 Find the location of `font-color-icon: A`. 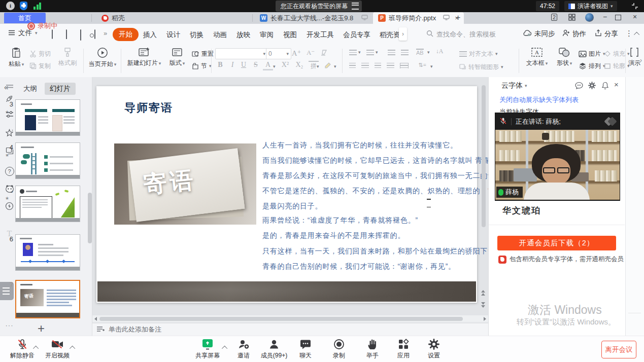

font-color-icon: A is located at coordinates (268, 66).